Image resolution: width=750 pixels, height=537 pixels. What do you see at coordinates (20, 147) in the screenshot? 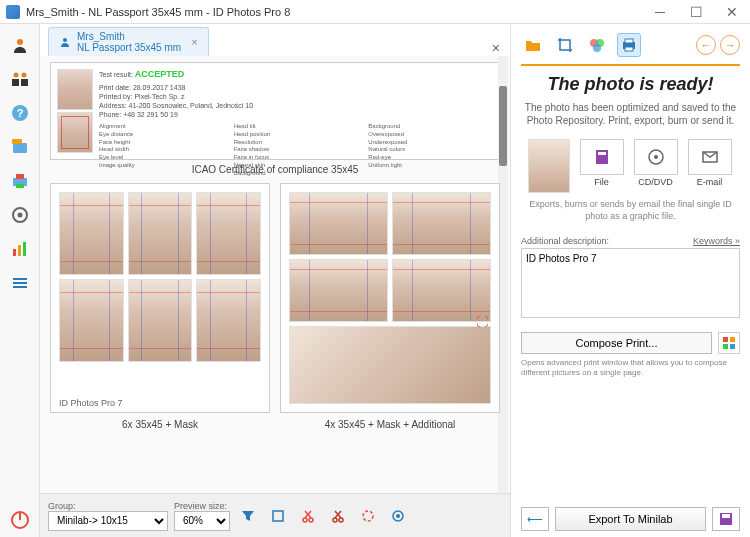
I see `new-icon` at bounding box center [20, 147].